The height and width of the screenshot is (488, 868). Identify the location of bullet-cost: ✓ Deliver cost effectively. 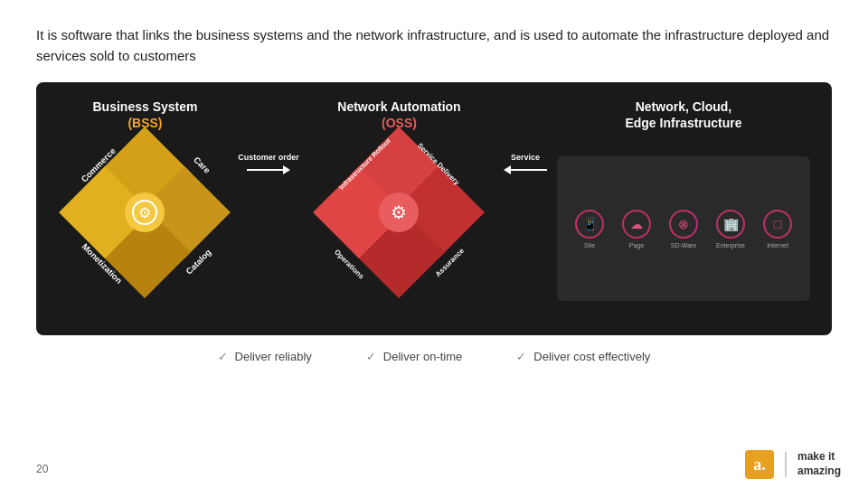
(583, 356).